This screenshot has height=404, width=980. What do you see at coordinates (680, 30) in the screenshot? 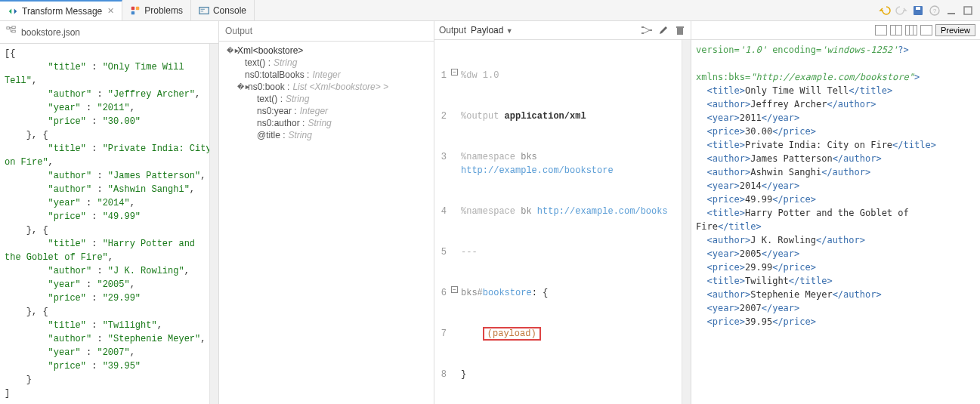
I see `delete-icon` at bounding box center [680, 30].